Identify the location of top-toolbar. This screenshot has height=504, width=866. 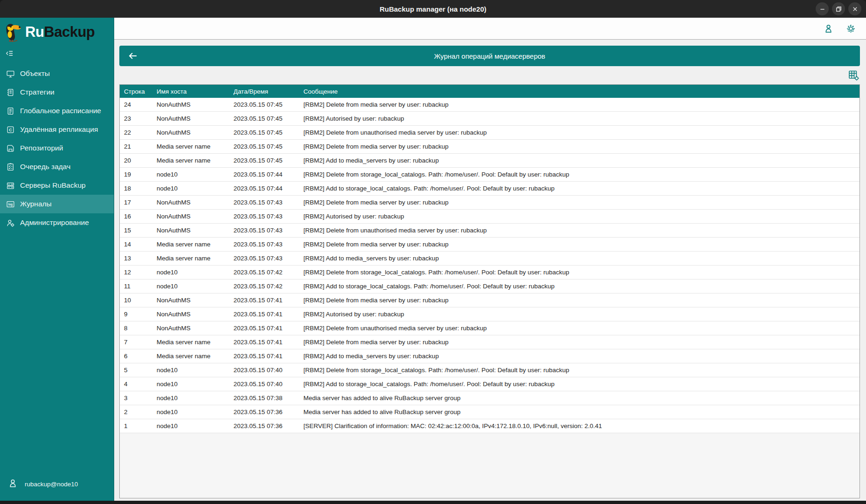
(490, 29).